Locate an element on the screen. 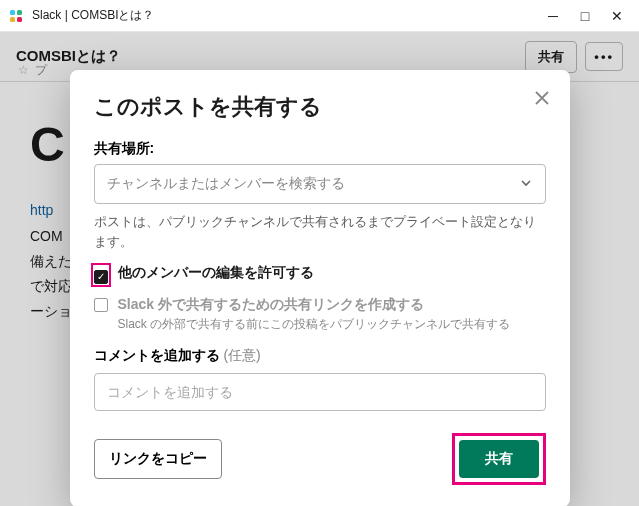 The height and width of the screenshot is (506, 639). external-link-label: Slack 外で共有するための共有リンクを作成する is located at coordinates (271, 305).